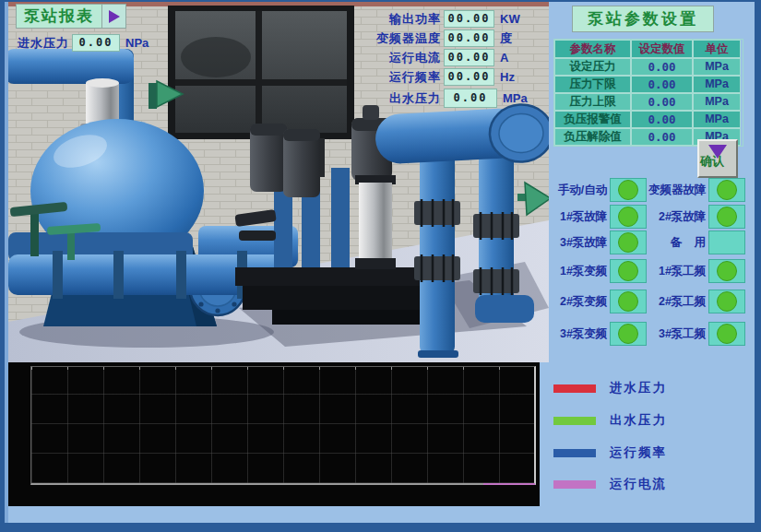  Describe the element at coordinates (401, 77) in the screenshot. I see `readout-label: 运行频率` at that location.